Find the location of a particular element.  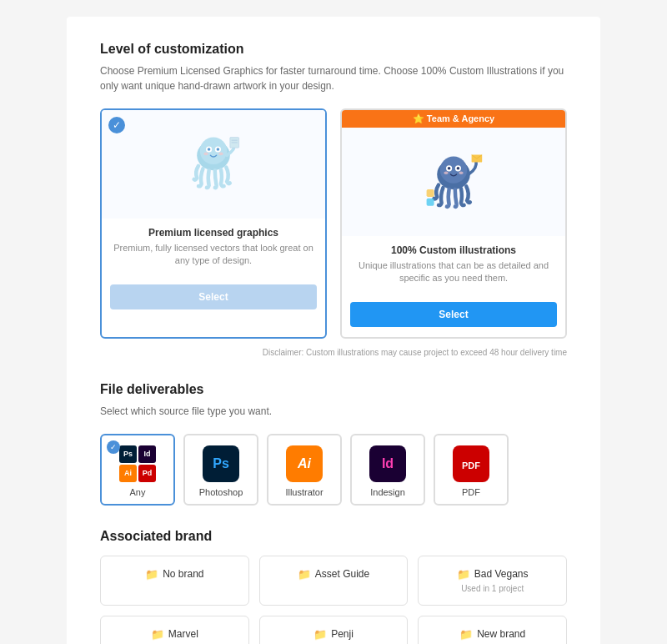

illustrator-icon: Ai is located at coordinates (304, 464).